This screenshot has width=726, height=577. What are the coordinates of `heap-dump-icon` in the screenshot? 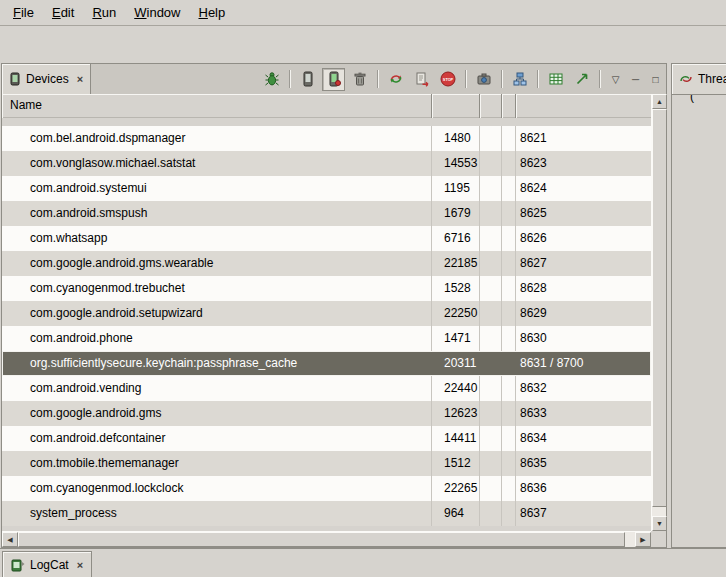 It's located at (334, 80).